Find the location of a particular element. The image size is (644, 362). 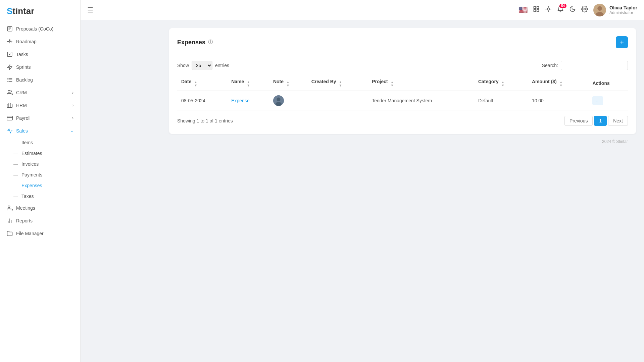

chevron-down-icon: ⌄ is located at coordinates (72, 131).